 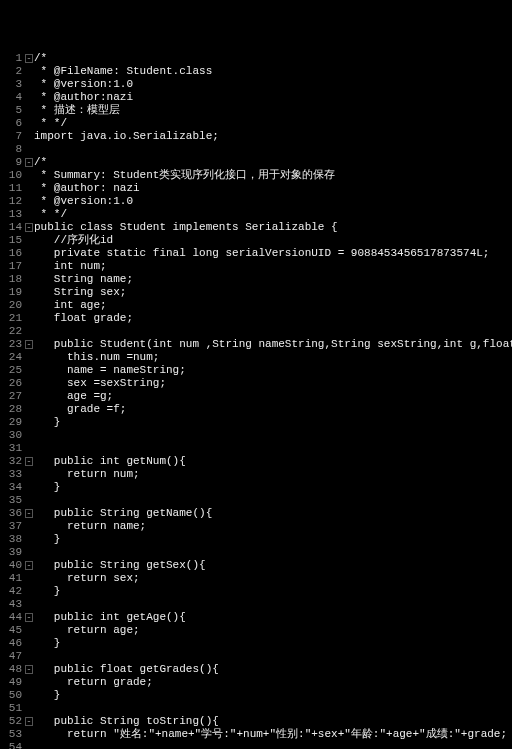 What do you see at coordinates (11, 566) in the screenshot?
I see `line-number: 40` at bounding box center [11, 566].